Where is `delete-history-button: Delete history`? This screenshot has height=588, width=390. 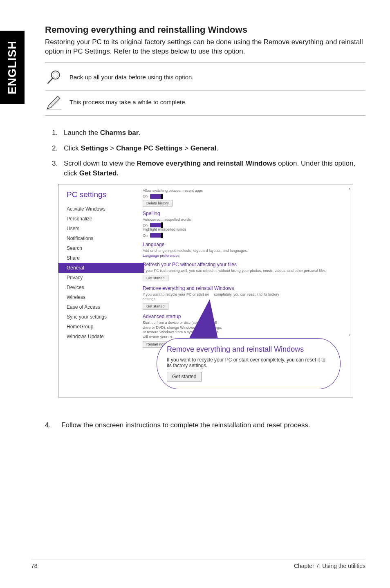
delete-history-button: Delete history is located at coordinates (158, 203).